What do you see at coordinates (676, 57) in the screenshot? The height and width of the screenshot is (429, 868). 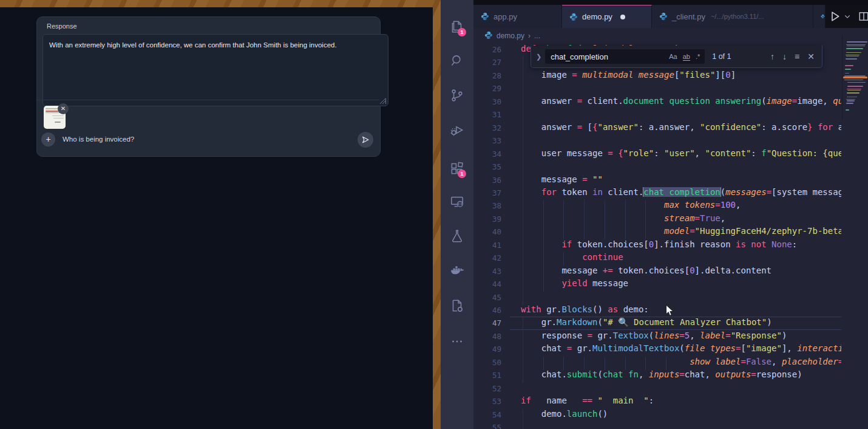 I see `find-widget: ❯ chat_completion Aa ab .* 1 of 1 ↑ ↓ ≡ …` at bounding box center [676, 57].